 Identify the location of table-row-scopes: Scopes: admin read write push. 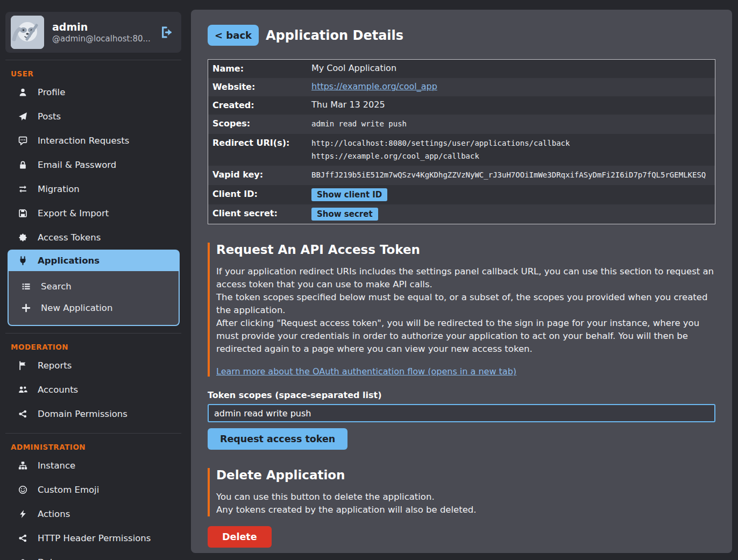
(462, 124).